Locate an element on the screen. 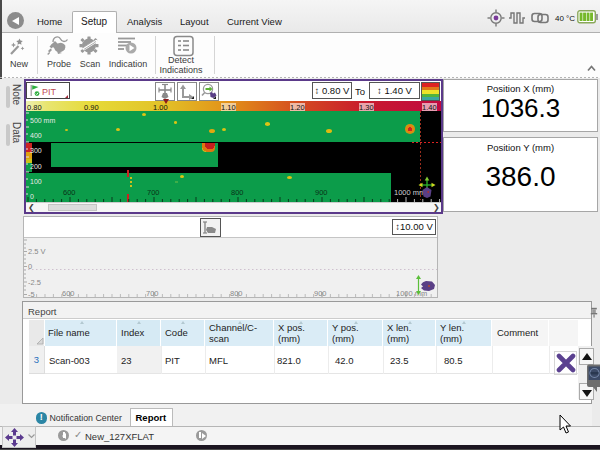 Image resolution: width=600 pixels, height=450 pixels. svg-text: -5 is located at coordinates (32, 294).